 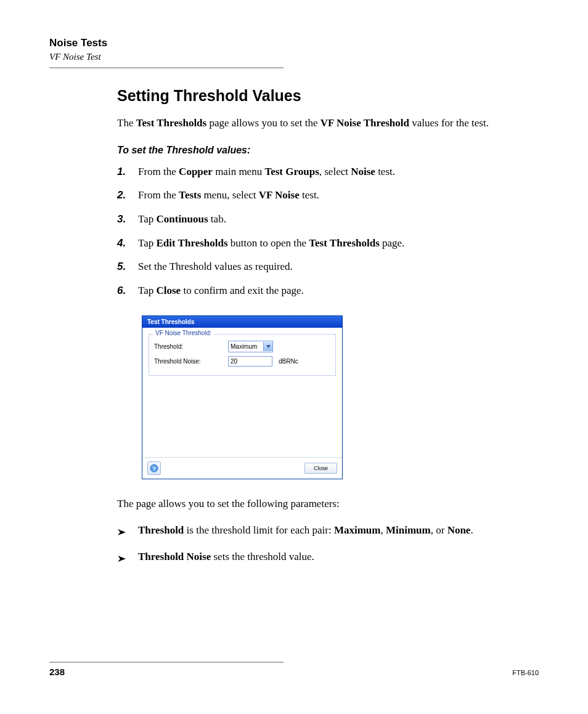 What do you see at coordinates (357, 530) in the screenshot?
I see `text-bold: Maximum` at bounding box center [357, 530].